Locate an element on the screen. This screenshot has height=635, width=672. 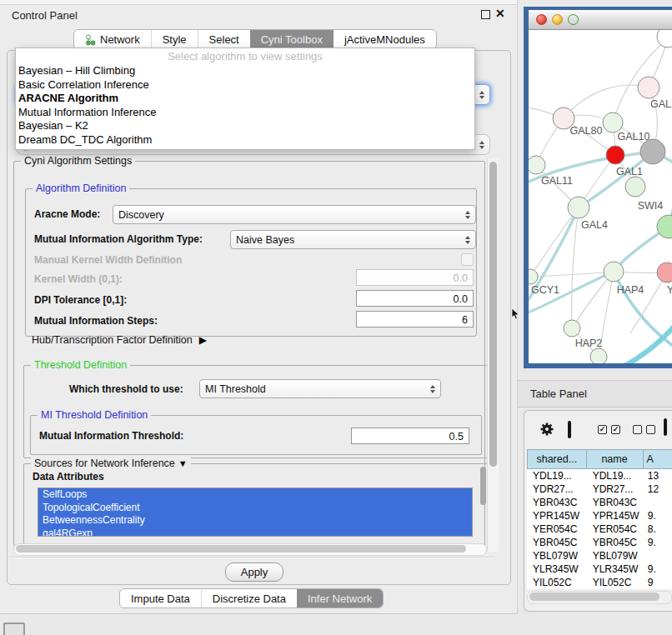
tab: jActiveMNodules is located at coordinates (385, 40).